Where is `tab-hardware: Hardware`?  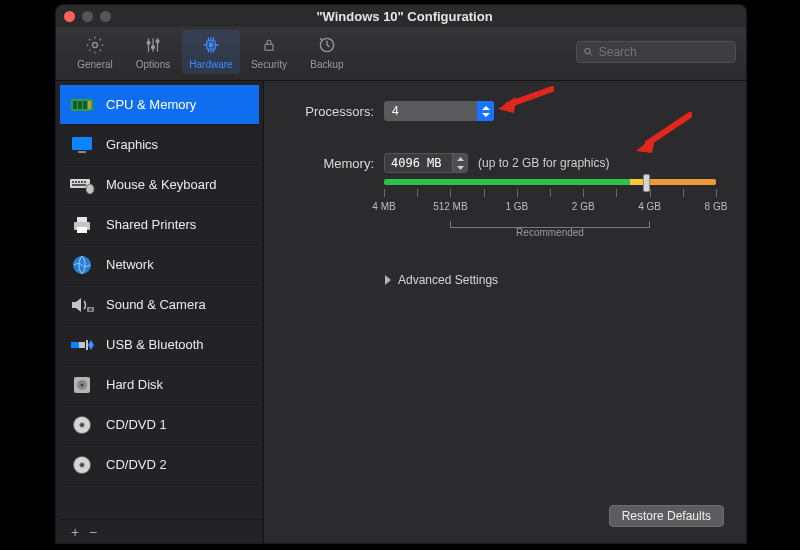 tab-hardware: Hardware is located at coordinates (211, 52).